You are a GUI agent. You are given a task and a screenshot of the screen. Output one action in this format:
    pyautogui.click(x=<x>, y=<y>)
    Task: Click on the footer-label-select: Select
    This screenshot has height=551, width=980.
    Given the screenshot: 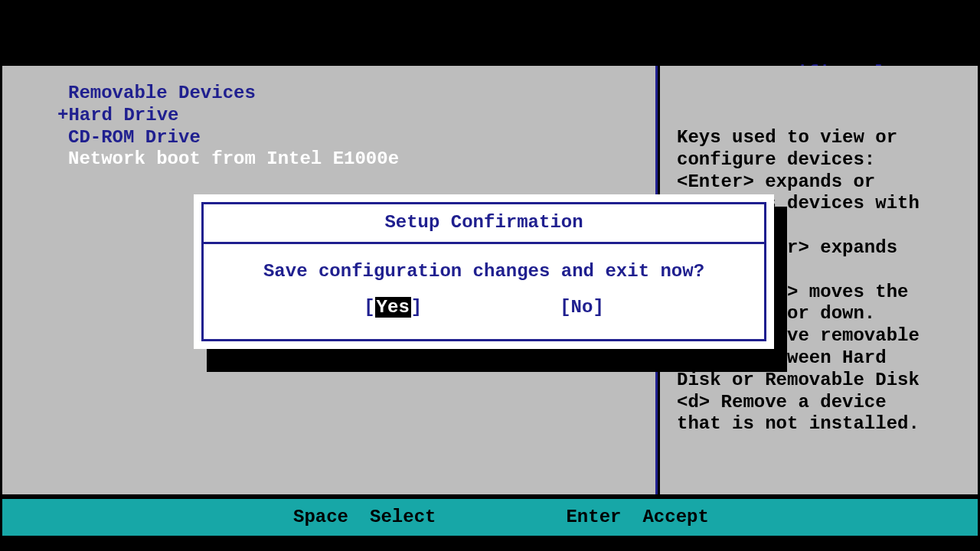 What is the action you would take?
    pyautogui.click(x=403, y=517)
    